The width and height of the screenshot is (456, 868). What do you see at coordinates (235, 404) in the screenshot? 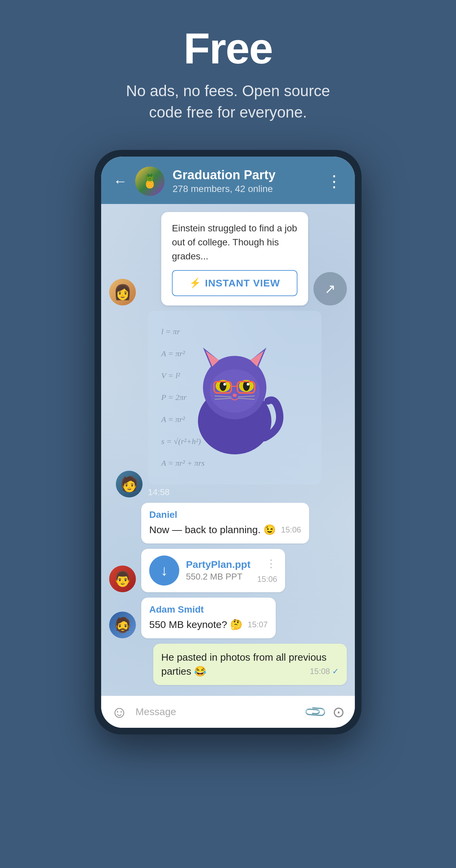
I see `sticker-container: l = πr A = πr² V = l² P = 2πr A = πr² s …` at bounding box center [235, 404].